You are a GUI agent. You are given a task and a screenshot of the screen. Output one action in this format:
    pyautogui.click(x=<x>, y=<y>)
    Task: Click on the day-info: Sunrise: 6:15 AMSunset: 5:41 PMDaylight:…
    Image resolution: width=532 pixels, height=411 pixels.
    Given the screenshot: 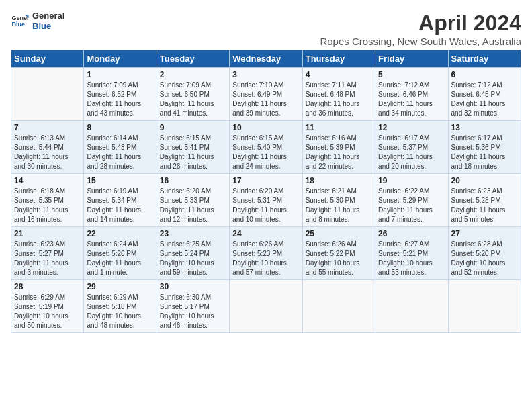 What is the action you would take?
    pyautogui.click(x=193, y=152)
    